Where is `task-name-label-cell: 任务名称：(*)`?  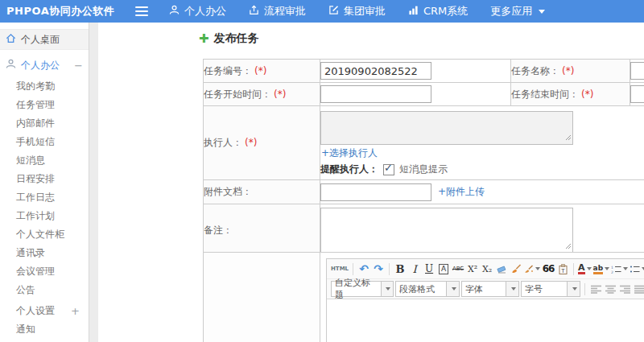 task-name-label-cell: 任务名称：(*) is located at coordinates (571, 71).